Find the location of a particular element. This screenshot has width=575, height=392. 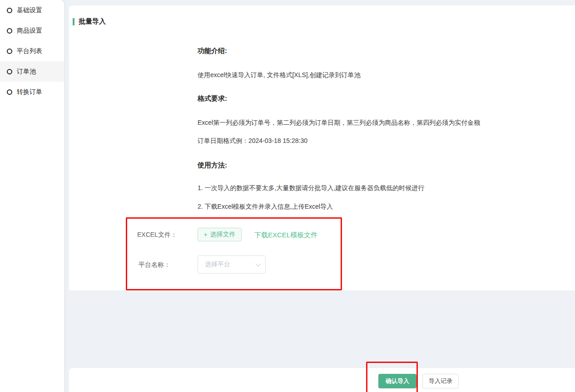

platform-name-label: 平台名称： is located at coordinates (154, 265).